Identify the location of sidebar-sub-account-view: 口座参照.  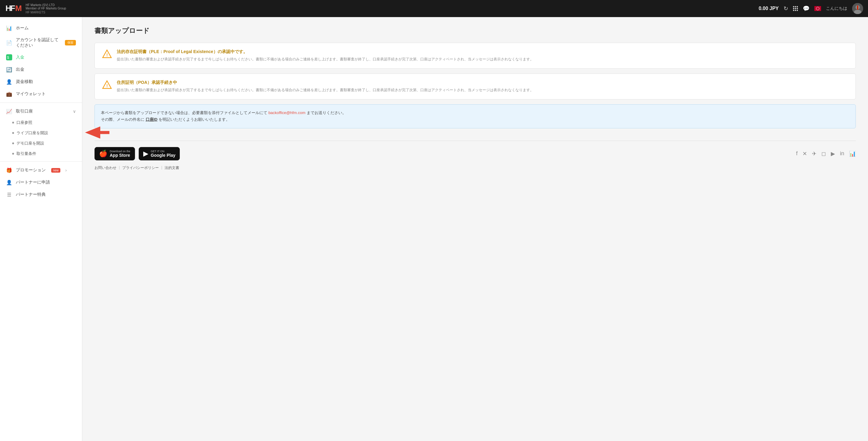
(41, 123).